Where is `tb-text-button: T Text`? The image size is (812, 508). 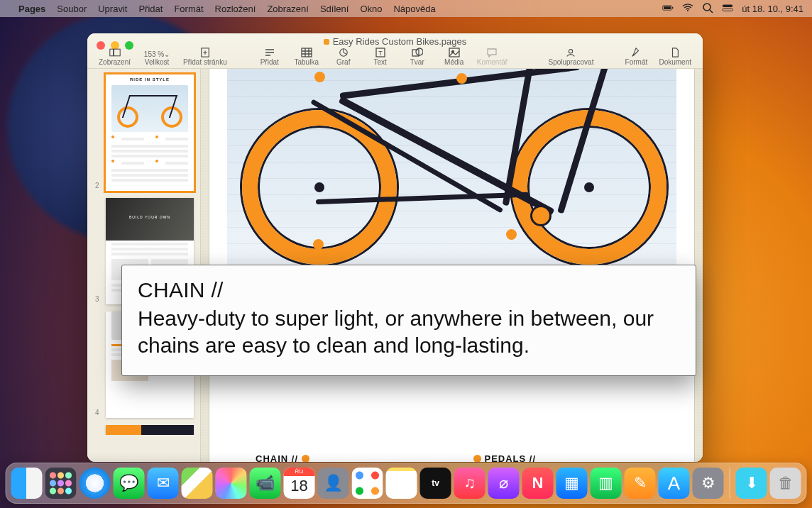 tb-text-button: T Text is located at coordinates (380, 57).